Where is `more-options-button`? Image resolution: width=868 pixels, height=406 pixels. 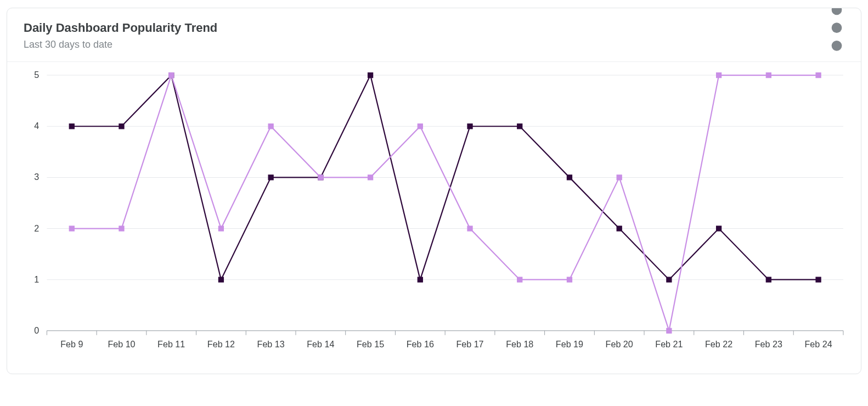 more-options-button is located at coordinates (837, 28).